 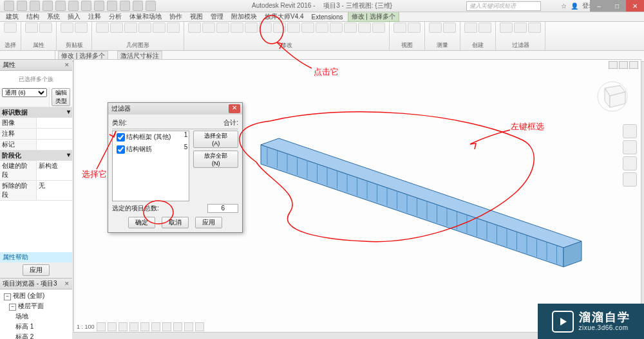 What do you see at coordinates (617, 6) in the screenshot?
I see `window-maximize-button: □` at bounding box center [617, 6].